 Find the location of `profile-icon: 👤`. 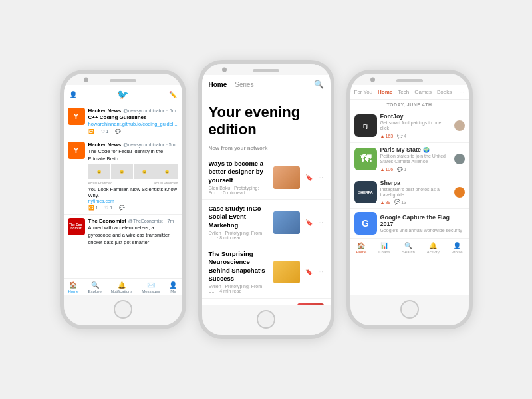

profile-icon: 👤 is located at coordinates (73, 94).